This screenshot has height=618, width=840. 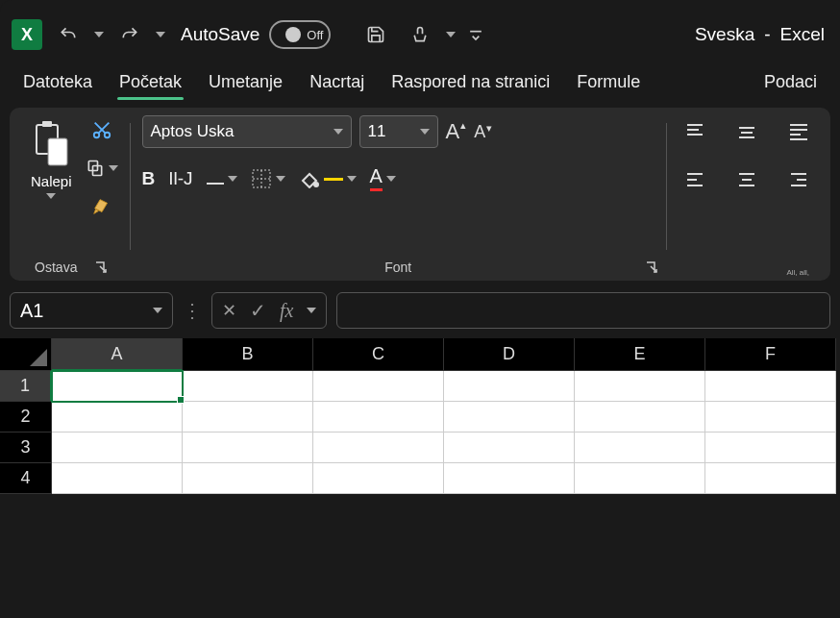 I want to click on enter-formula-button: ✓, so click(x=258, y=310).